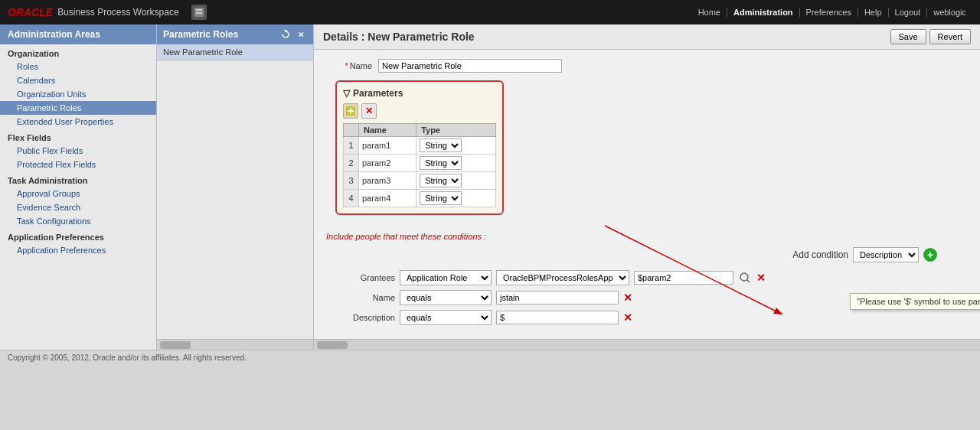 The height and width of the screenshot is (430, 980). What do you see at coordinates (908, 37) in the screenshot?
I see `save-button: Save` at bounding box center [908, 37].